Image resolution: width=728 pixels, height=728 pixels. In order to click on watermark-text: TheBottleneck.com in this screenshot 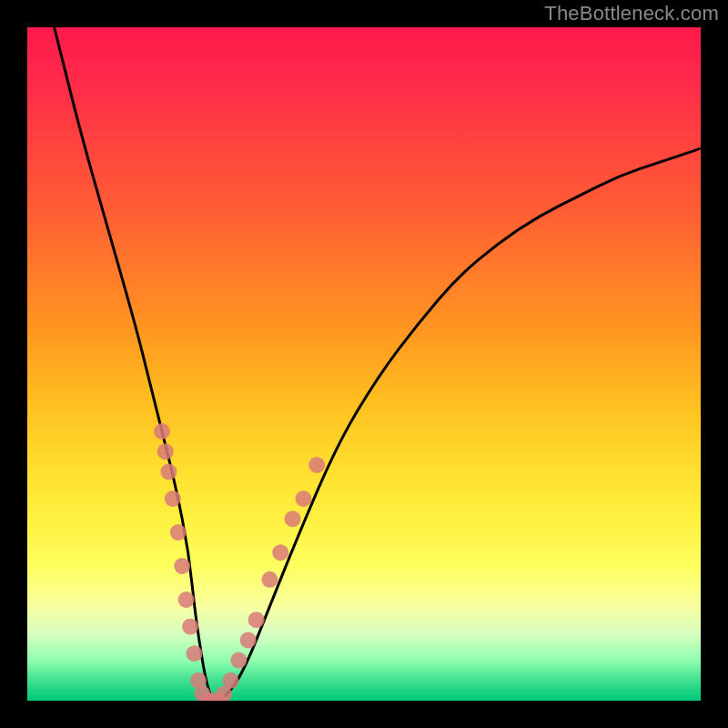, I will do `click(632, 14)`.